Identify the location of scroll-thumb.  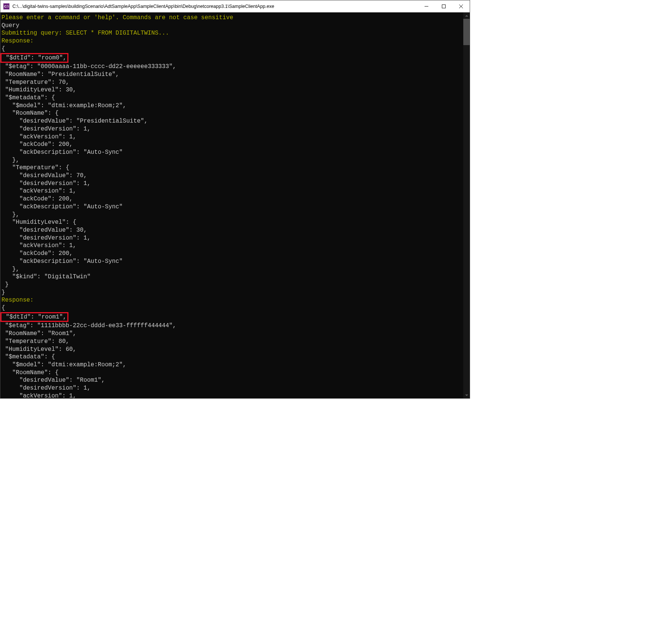
(466, 32).